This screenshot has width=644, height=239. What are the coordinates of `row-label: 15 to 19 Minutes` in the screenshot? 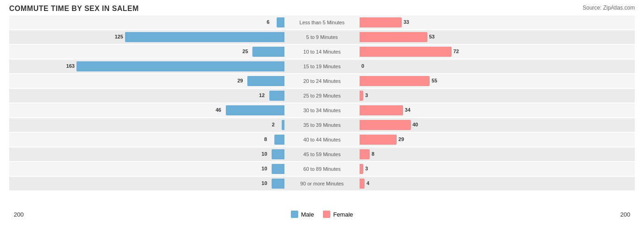 It's located at (322, 66).